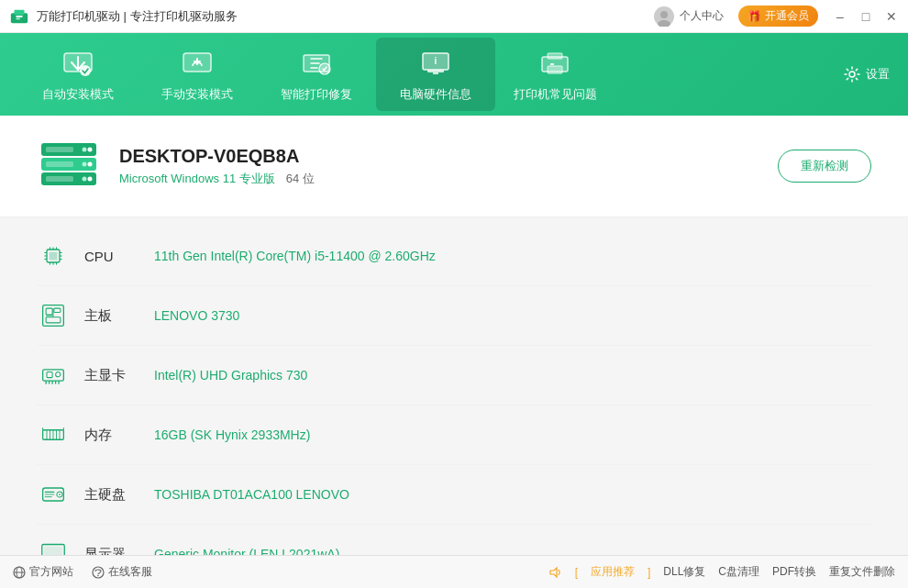  Describe the element at coordinates (251, 494) in the screenshot. I see `hw-value-hdd: TOSHIBA DT01ACA100 LENOVO` at that location.